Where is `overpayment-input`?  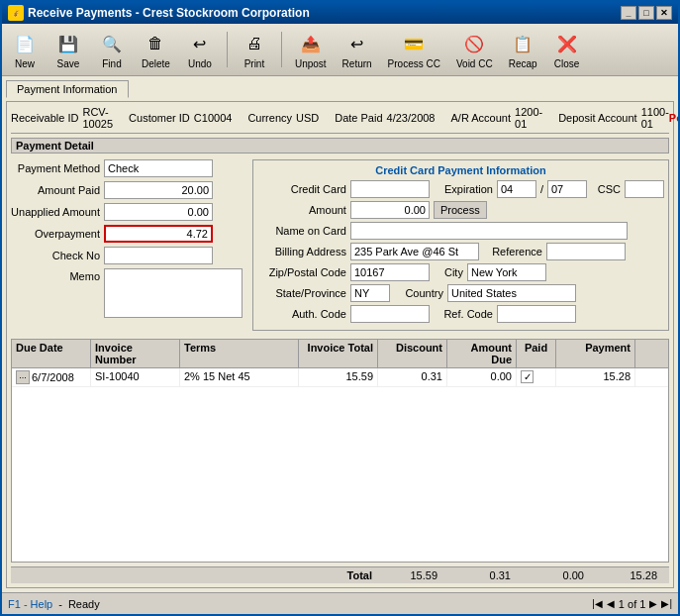
overpayment-input is located at coordinates (158, 234).